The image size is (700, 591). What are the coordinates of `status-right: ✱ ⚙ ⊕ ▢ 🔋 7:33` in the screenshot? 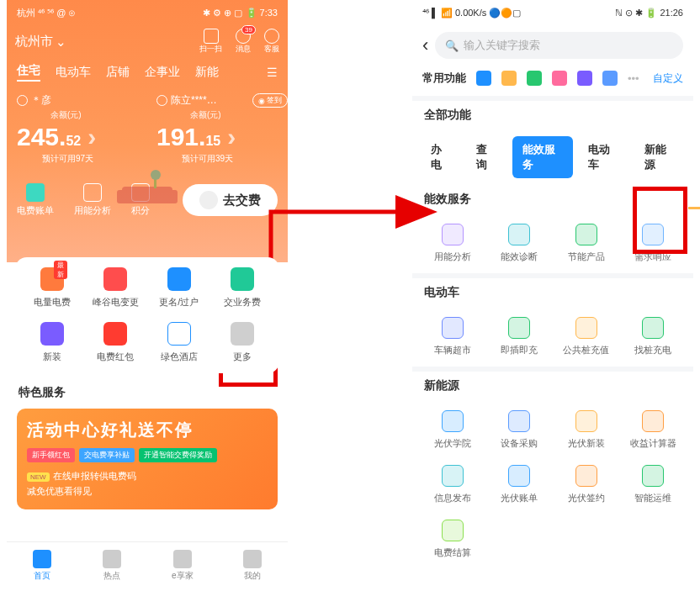 It's located at (241, 13).